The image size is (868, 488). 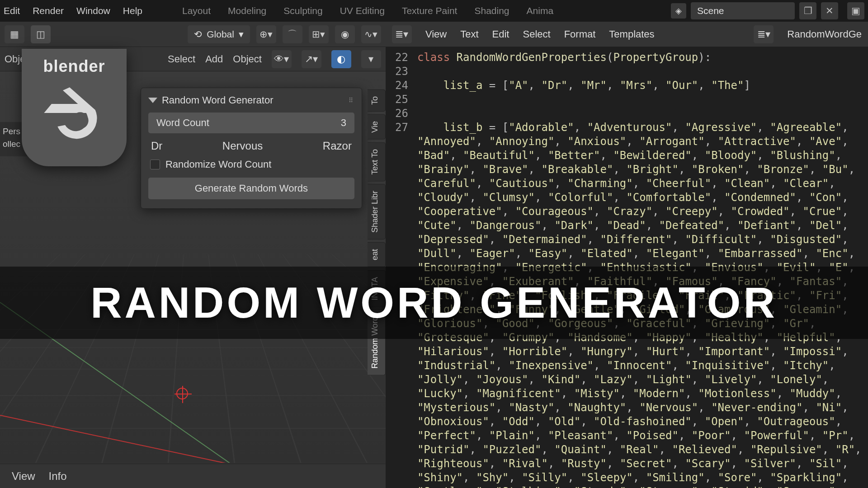 I want to click on orientation-label: Global, so click(x=221, y=34).